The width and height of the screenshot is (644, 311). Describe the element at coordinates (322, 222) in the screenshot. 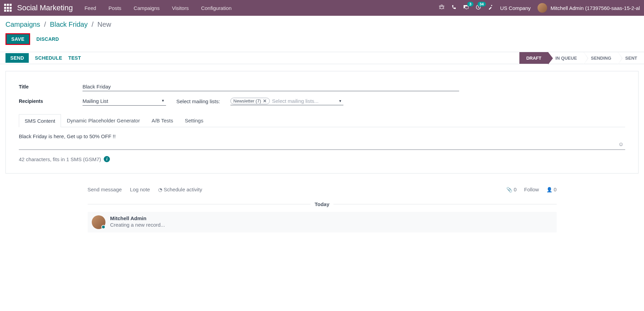

I see `chatter-message: Mitchell Admin Creating a new record...` at that location.